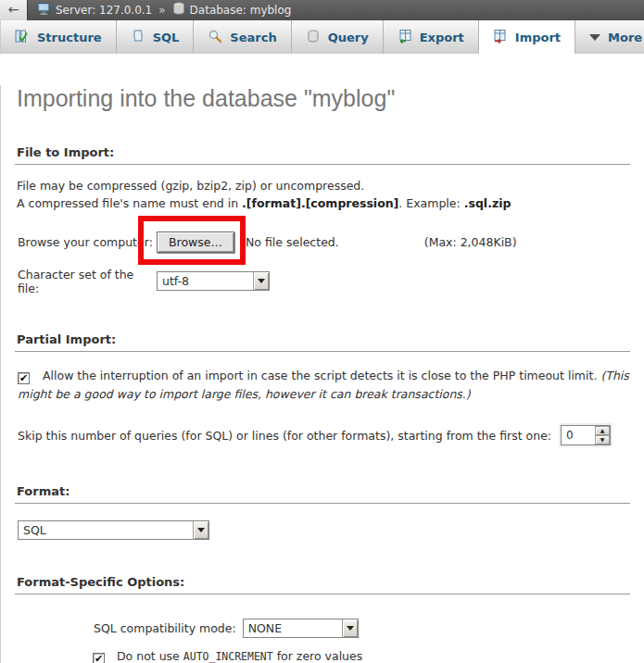  I want to click on tab-label: Export, so click(442, 37).